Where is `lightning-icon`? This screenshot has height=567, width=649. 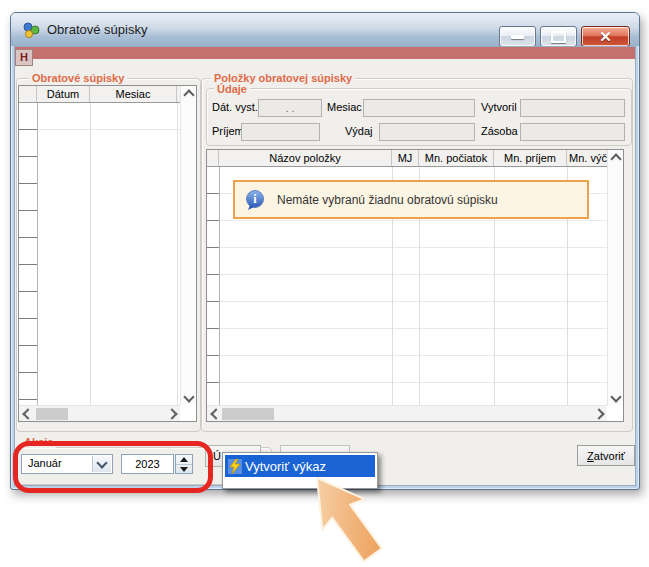 lightning-icon is located at coordinates (235, 466).